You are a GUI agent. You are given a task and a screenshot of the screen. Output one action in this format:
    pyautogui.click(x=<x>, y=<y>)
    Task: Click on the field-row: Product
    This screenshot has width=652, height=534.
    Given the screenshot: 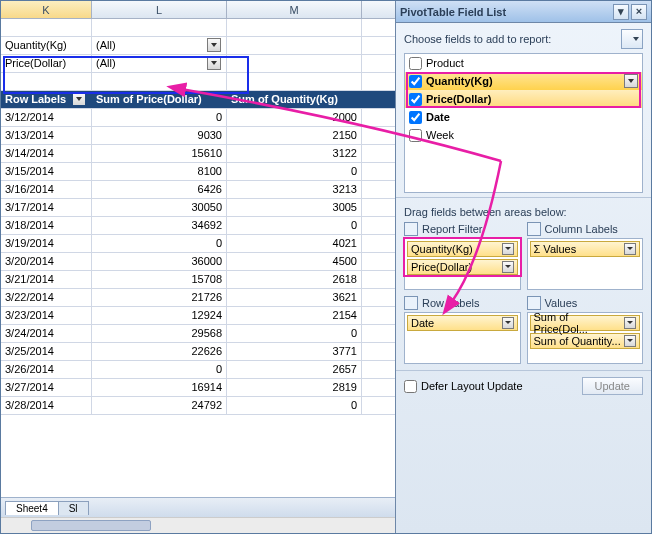 What is the action you would take?
    pyautogui.click(x=524, y=63)
    